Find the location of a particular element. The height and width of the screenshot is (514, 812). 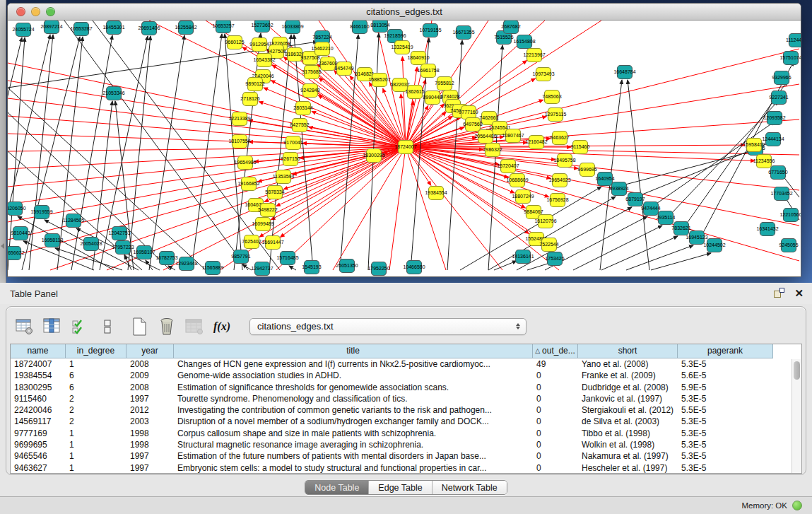

table-row: 1938455462009Genome-wide association stu… is located at coordinates (406, 375).